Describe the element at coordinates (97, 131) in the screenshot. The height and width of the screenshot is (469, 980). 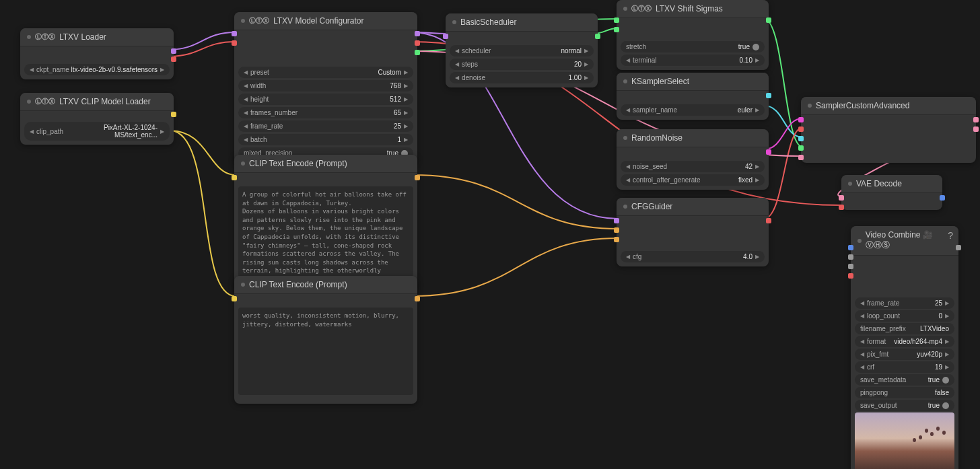
I see `param-clip-path: ◀ clip_path PixArt-XL-2-1024-MS/text_enc…` at that location.